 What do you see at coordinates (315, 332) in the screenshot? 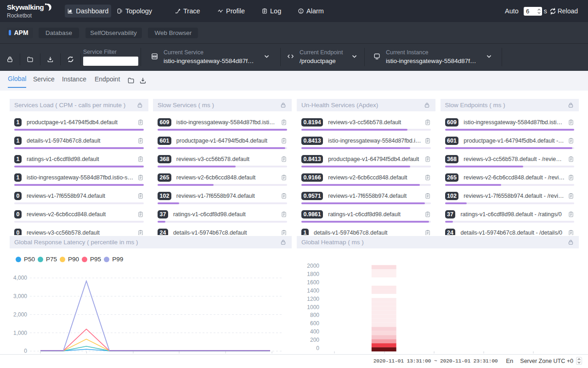
I see `svg-text: 400` at bounding box center [315, 332].